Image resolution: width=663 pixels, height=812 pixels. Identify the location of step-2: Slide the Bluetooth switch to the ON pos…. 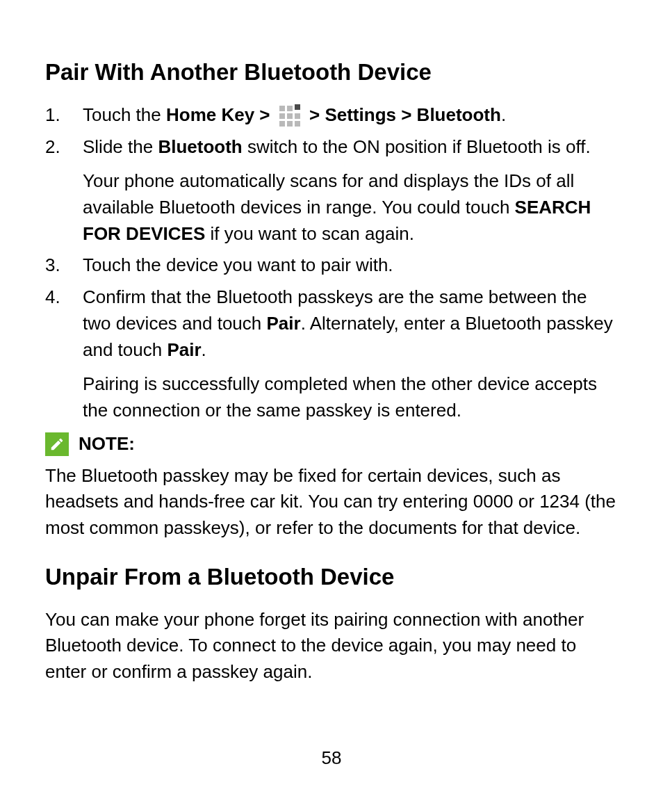
(332, 190).